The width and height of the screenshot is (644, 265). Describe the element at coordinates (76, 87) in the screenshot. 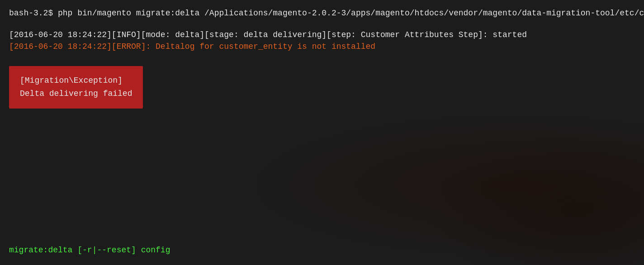

I see `exception-box: [Migration\Exception] Delta delivering f…` at that location.